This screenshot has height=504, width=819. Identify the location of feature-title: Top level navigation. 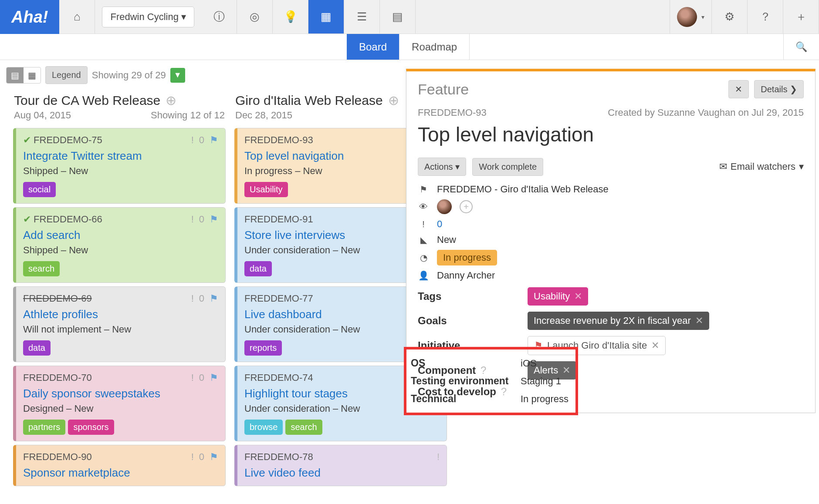
(611, 134).